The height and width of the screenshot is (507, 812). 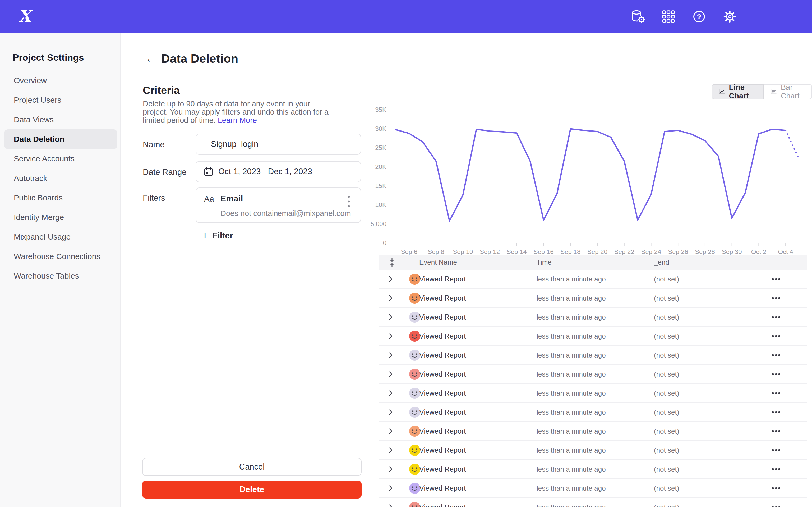 I want to click on data-management-icon, so click(x=638, y=17).